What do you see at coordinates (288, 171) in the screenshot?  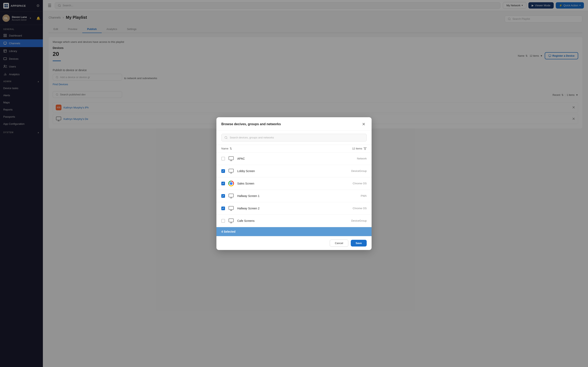 I see `device-name-lobby: Lobby Screen` at bounding box center [288, 171].